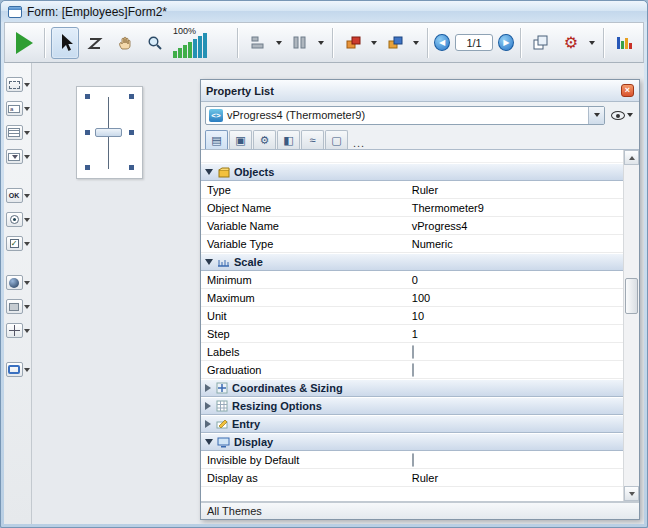 The height and width of the screenshot is (528, 648). Describe the element at coordinates (516, 334) in the screenshot. I see `property-value: 1` at that location.